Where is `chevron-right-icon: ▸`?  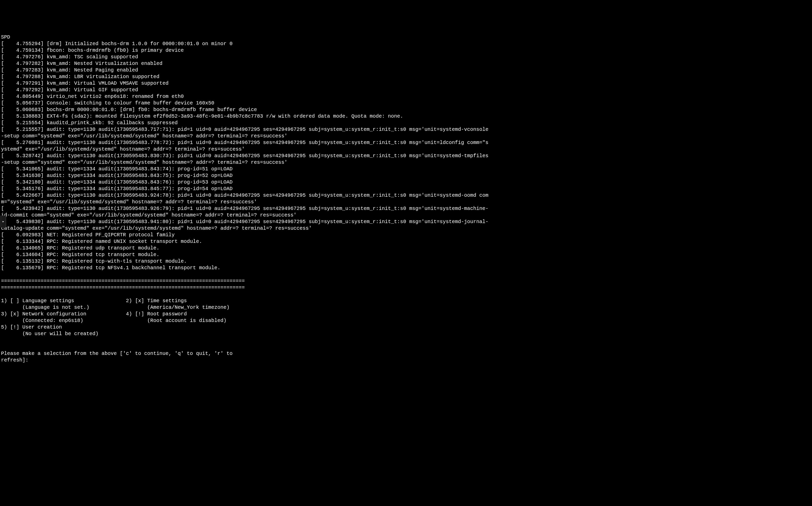 chevron-right-icon: ▸ is located at coordinates (3, 222).